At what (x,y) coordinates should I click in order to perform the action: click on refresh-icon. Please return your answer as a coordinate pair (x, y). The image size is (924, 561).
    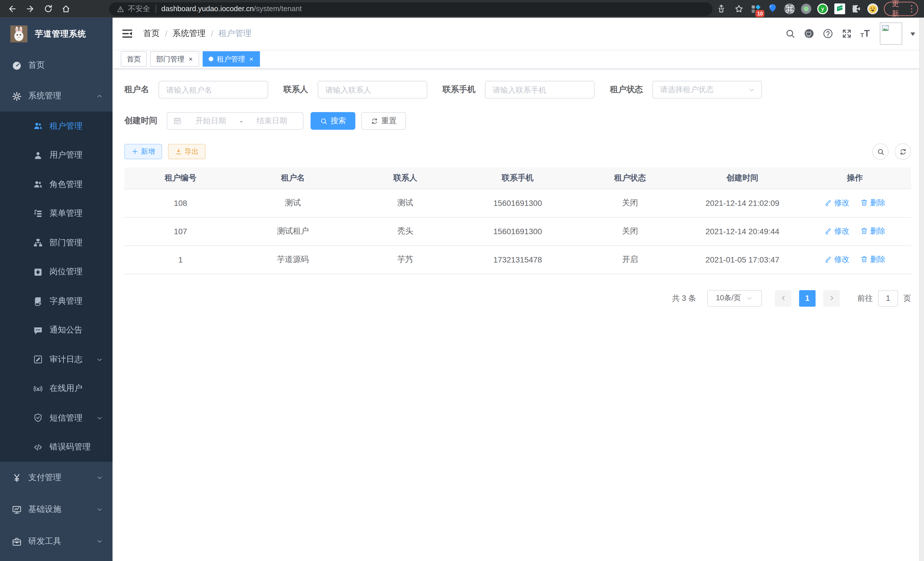
    Looking at the image, I should click on (903, 152).